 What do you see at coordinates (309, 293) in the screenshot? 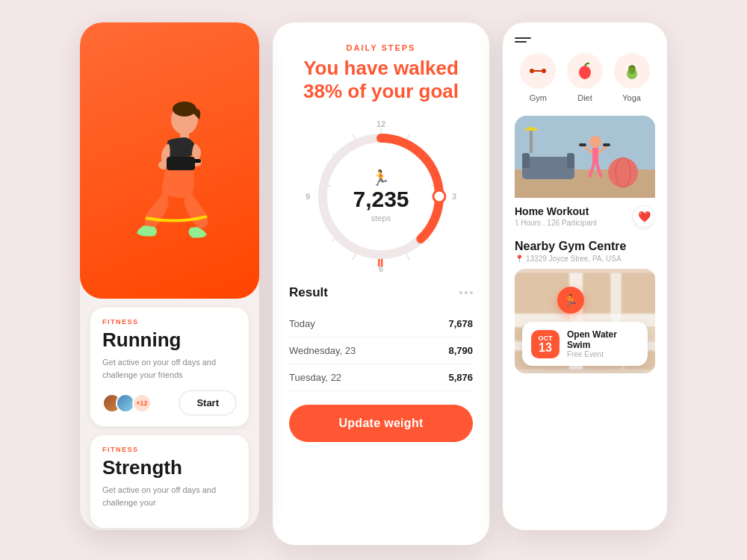
I see `result-title: Result` at bounding box center [309, 293].